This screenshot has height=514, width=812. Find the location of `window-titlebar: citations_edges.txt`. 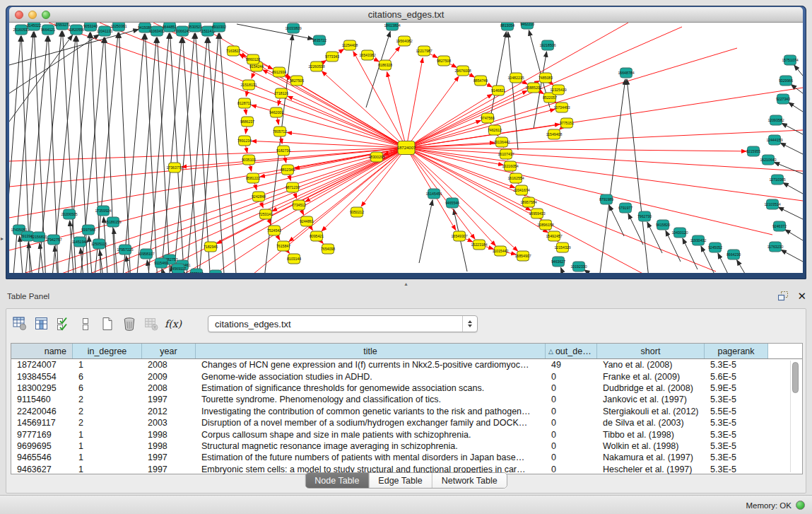

window-titlebar: citations_edges.txt is located at coordinates (406, 15).